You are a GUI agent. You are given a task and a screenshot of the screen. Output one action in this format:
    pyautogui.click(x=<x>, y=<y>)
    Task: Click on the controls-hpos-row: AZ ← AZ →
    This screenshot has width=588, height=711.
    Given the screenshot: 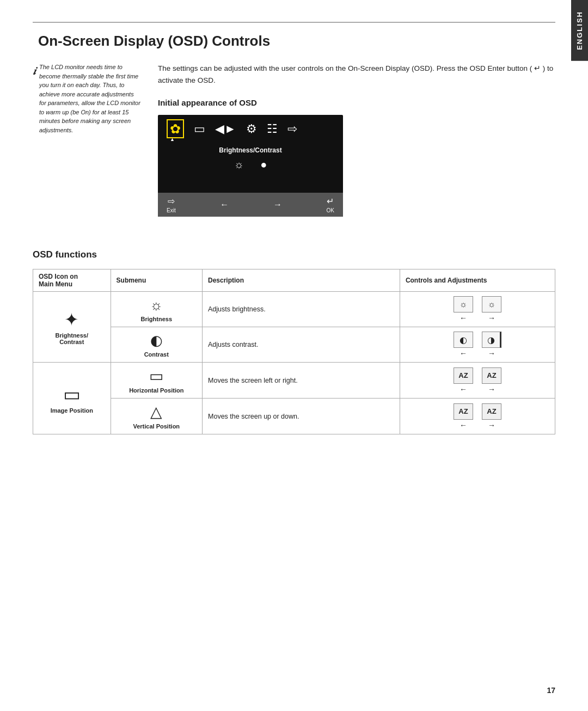 What is the action you would take?
    pyautogui.click(x=477, y=381)
    